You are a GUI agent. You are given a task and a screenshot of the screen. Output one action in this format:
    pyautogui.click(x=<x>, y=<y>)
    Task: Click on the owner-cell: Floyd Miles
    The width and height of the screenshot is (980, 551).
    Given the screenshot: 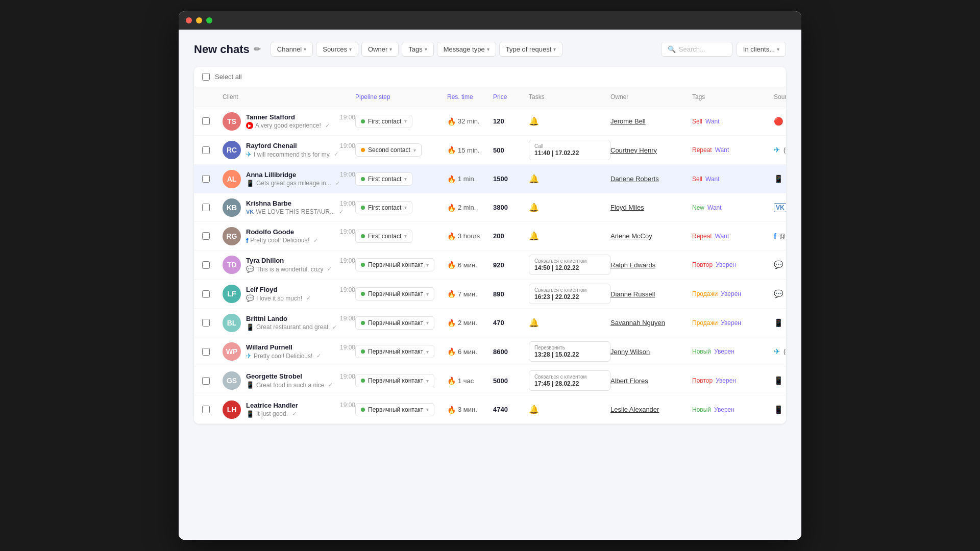 What is the action you would take?
    pyautogui.click(x=651, y=207)
    